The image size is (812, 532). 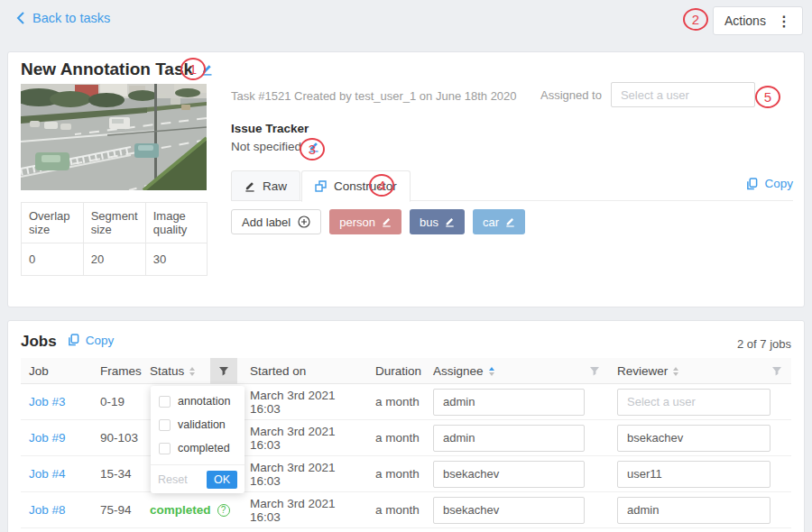 I want to click on copy-labels-link: Copy, so click(x=770, y=184).